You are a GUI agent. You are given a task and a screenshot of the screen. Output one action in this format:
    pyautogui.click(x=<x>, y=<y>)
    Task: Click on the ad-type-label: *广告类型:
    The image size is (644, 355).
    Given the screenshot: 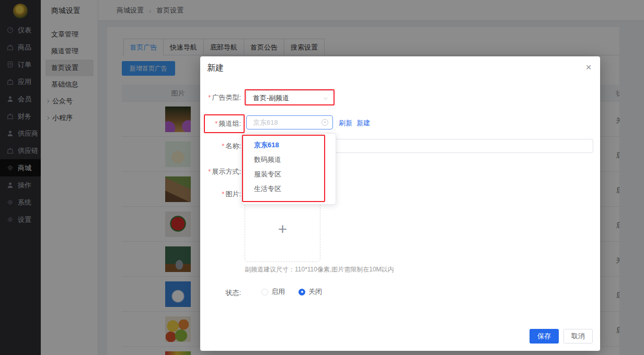 What is the action you would take?
    pyautogui.click(x=221, y=98)
    